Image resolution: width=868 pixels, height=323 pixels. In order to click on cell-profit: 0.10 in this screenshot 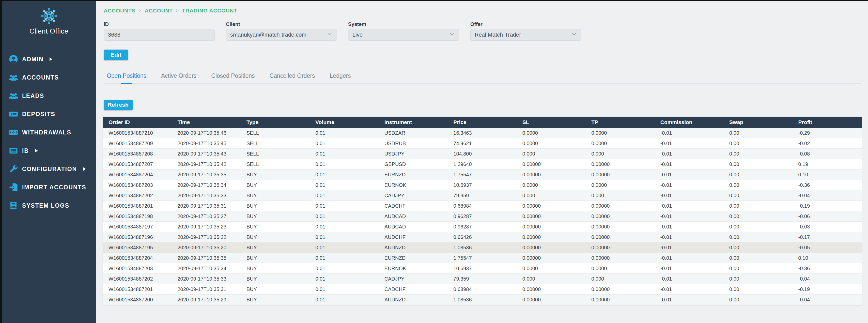, I will do `click(827, 175)`.